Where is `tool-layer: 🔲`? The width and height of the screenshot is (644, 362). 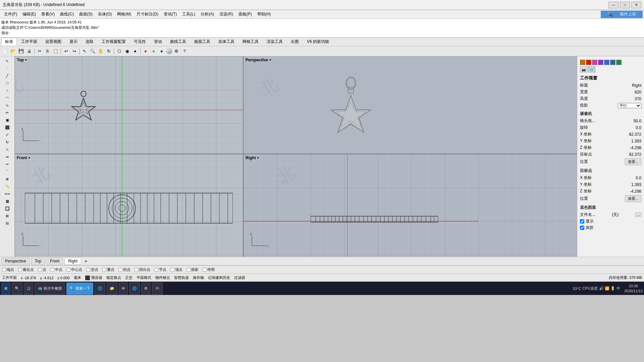 tool-layer: 🔲 is located at coordinates (7, 208).